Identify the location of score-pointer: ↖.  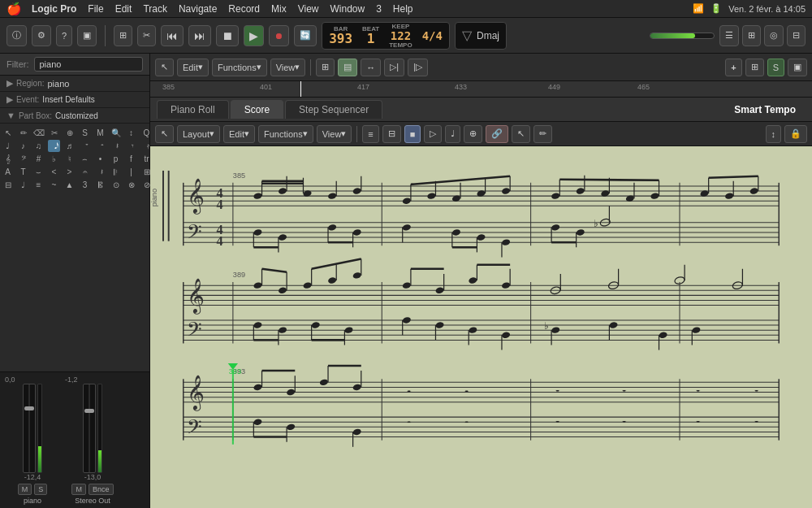
(164, 134).